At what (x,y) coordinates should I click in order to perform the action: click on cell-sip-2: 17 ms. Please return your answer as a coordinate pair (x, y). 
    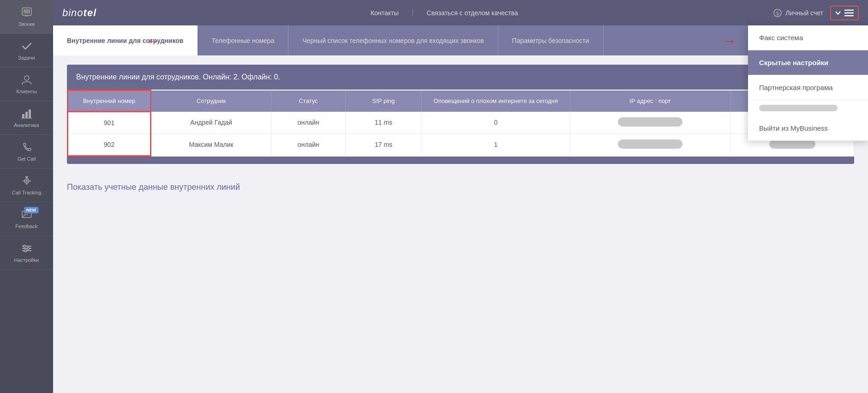
    Looking at the image, I should click on (384, 145).